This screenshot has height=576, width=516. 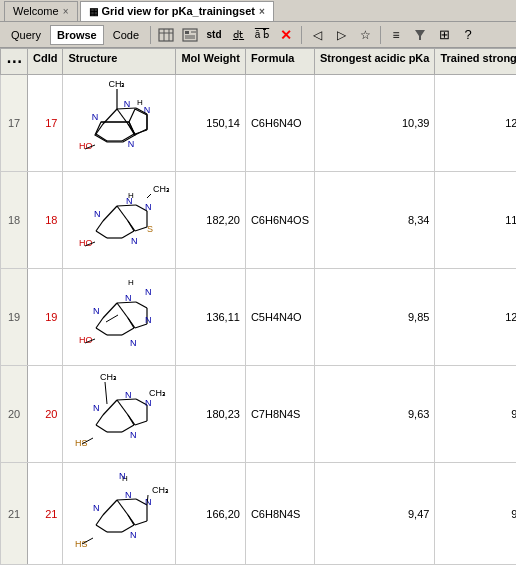 What do you see at coordinates (476, 514) in the screenshot?
I see `cell-trained-21: 9,55` at bounding box center [476, 514].